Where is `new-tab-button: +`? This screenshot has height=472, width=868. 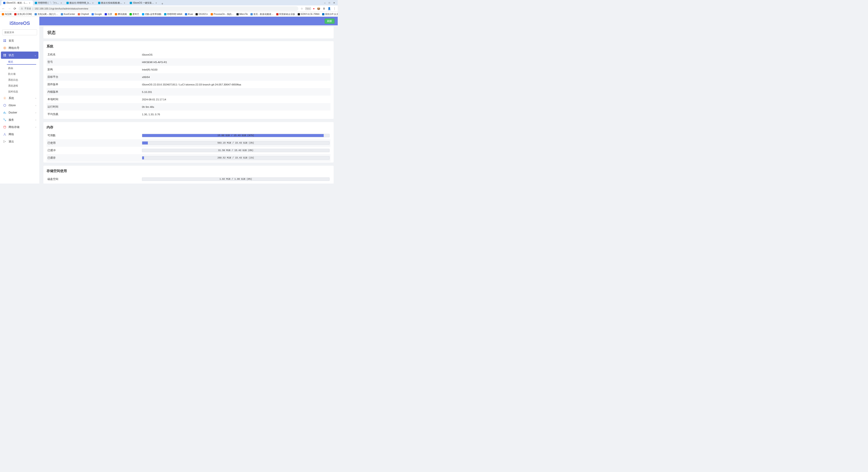 new-tab-button: + is located at coordinates (162, 3).